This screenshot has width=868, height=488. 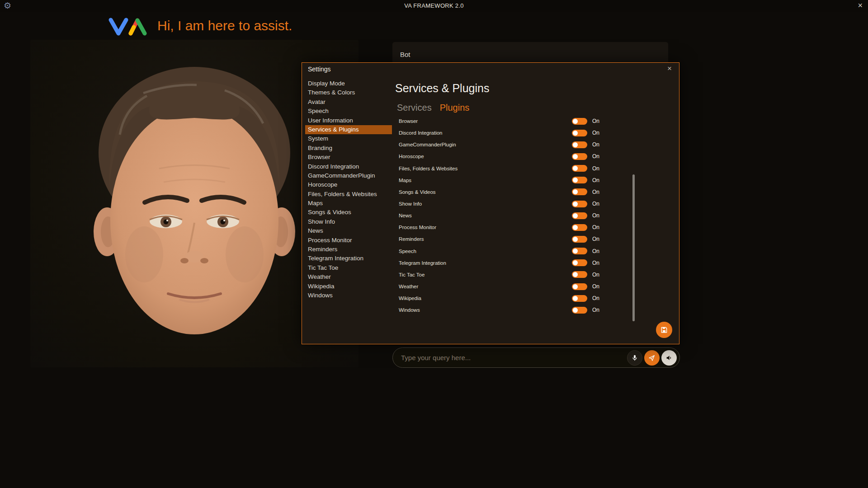 I want to click on settings-nav-item-avatar: Avatar, so click(x=349, y=102).